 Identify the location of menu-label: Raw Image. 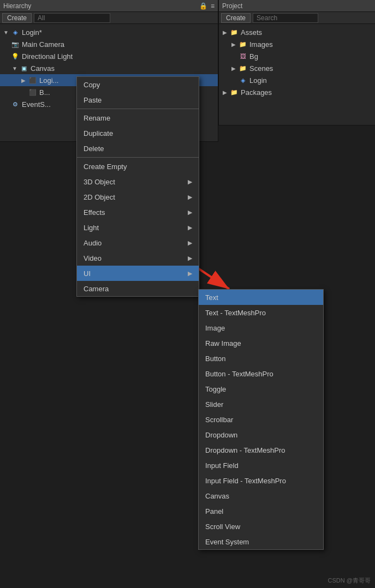
(223, 344).